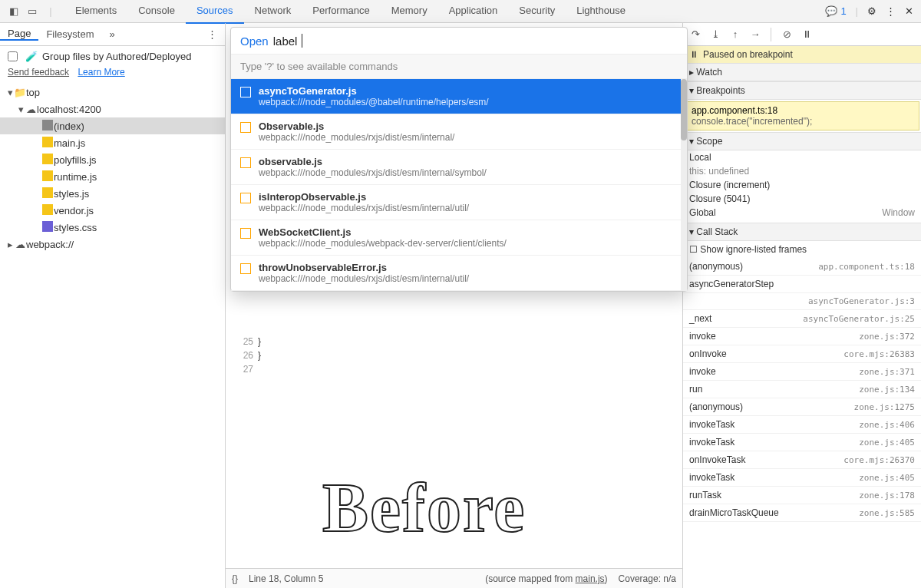 This screenshot has width=921, height=588. What do you see at coordinates (212, 34) in the screenshot?
I see `sidebar-more-icon: ⋮` at bounding box center [212, 34].